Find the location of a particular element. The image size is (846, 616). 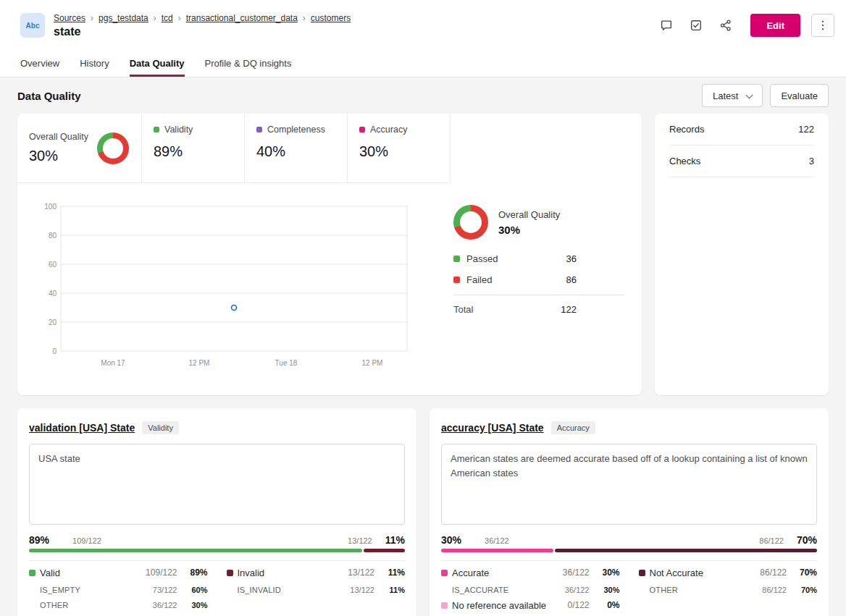

version-dropdown: Latest is located at coordinates (732, 96).